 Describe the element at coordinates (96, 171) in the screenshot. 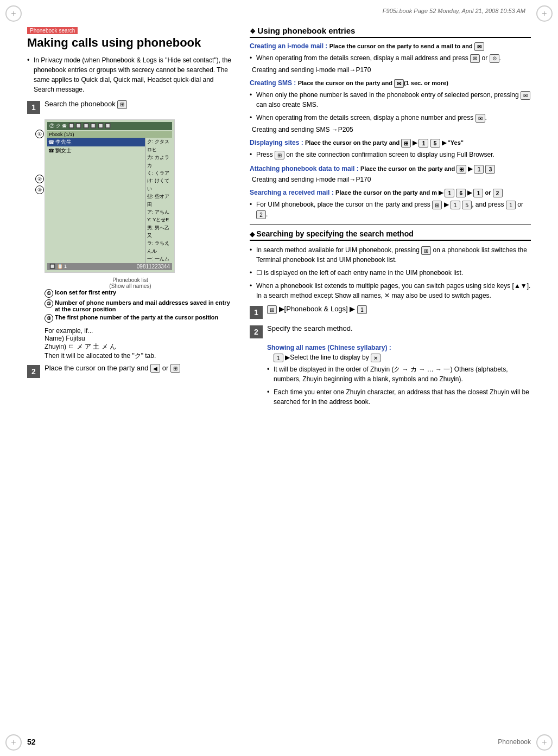

I see `pb-empty-space` at that location.